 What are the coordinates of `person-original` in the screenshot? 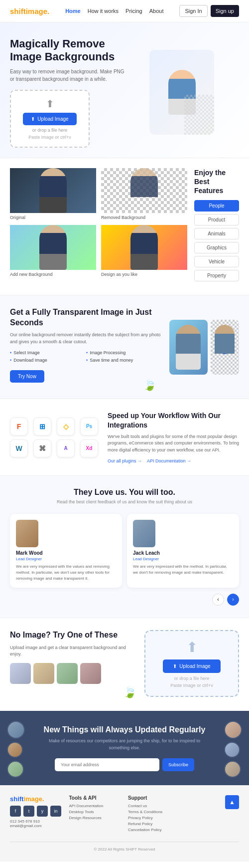 It's located at (53, 191).